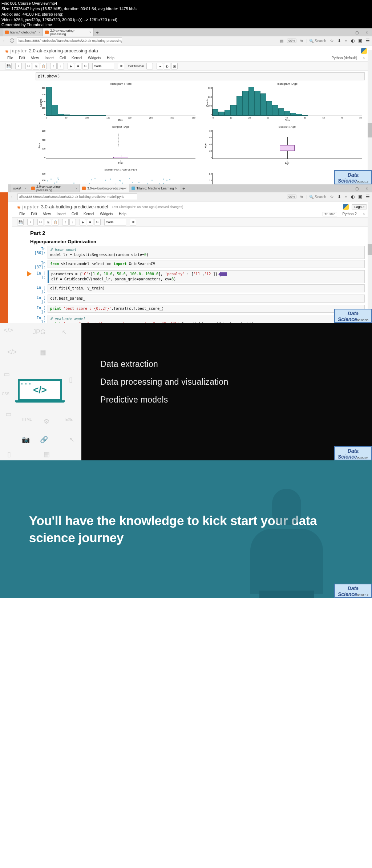  I want to click on code-cell-input: plt.show(), so click(200, 76).